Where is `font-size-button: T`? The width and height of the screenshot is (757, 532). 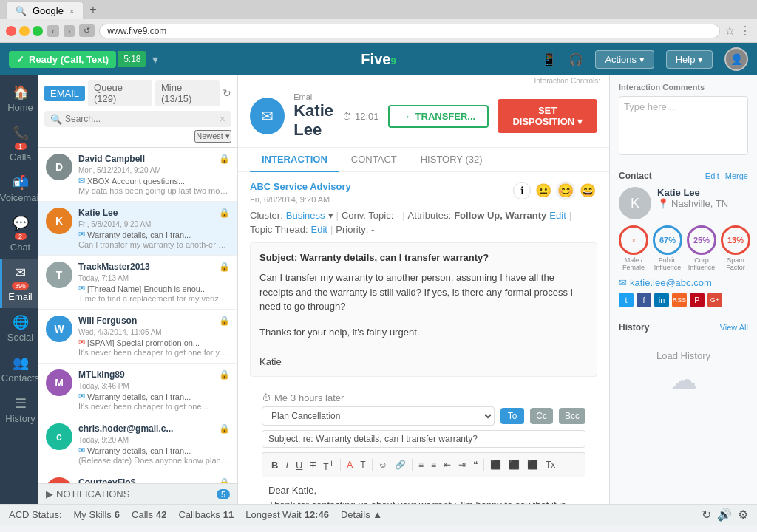 font-size-button: T is located at coordinates (362, 465).